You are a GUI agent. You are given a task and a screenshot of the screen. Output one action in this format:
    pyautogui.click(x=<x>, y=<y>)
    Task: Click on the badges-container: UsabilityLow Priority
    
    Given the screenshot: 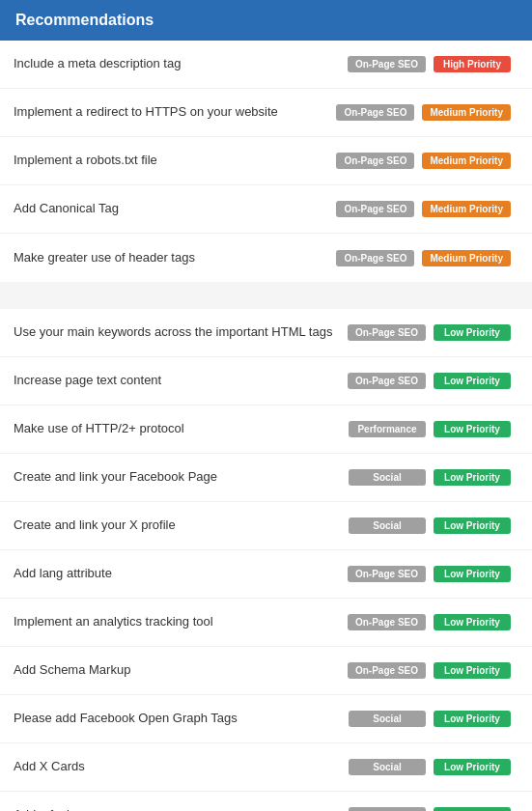 What is the action you would take?
    pyautogui.click(x=434, y=809)
    